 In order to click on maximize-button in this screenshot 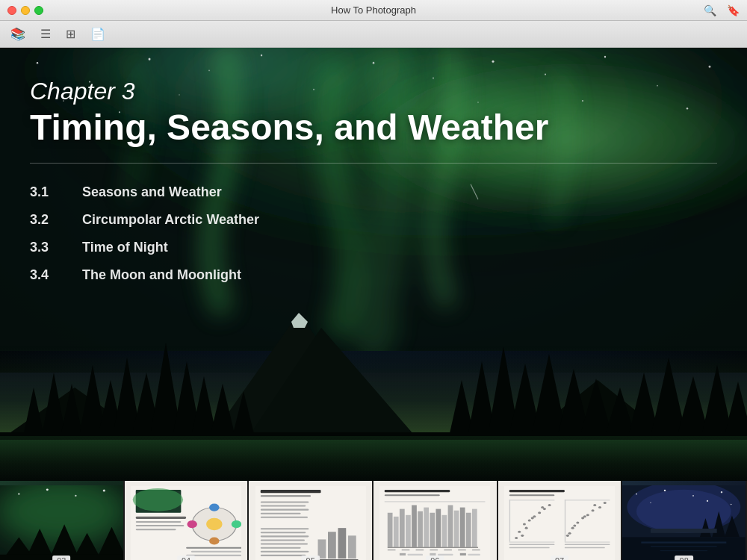, I will do `click(39, 10)`.